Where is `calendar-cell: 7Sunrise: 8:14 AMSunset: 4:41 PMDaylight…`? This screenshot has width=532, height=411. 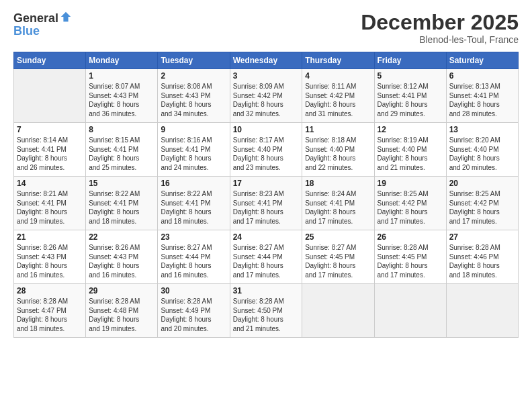 calendar-cell: 7Sunrise: 8:14 AMSunset: 4:41 PMDaylight… is located at coordinates (50, 150).